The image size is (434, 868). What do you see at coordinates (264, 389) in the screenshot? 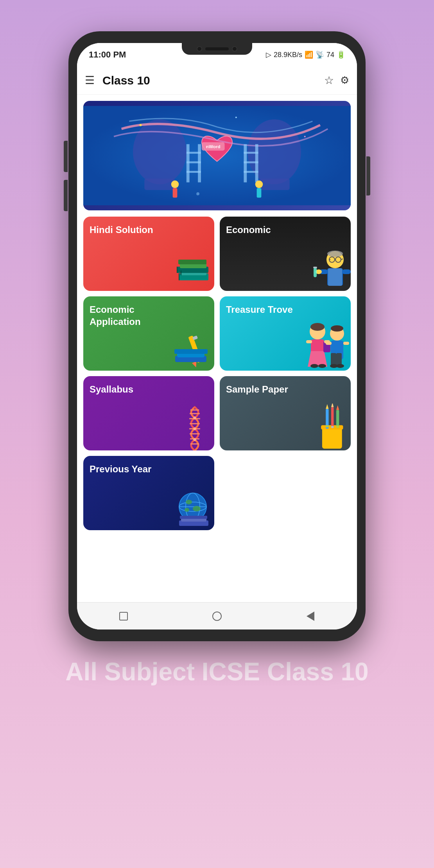
I see `card-label: Sample Paper` at bounding box center [264, 389].